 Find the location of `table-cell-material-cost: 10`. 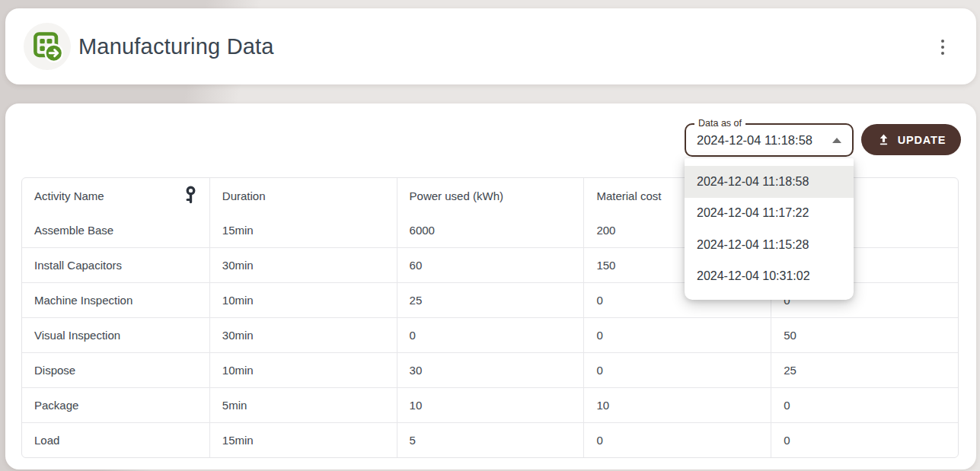

table-cell-material-cost: 10 is located at coordinates (677, 405).